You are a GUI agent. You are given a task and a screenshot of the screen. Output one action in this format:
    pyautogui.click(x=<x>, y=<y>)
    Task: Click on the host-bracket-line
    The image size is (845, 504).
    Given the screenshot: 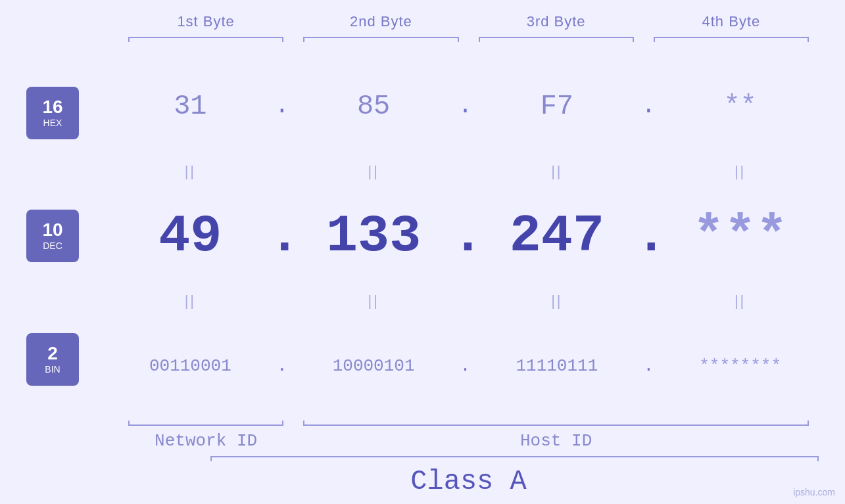 What is the action you would take?
    pyautogui.click(x=556, y=425)
    